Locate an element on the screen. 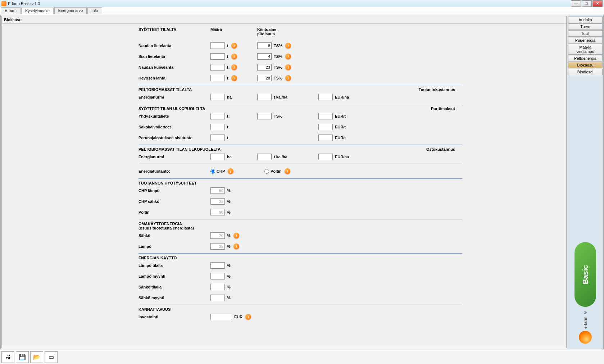 Image resolution: width=604 pixels, height=364 pixels. input-naudan-kuivalanta-amount is located at coordinates (218, 67).